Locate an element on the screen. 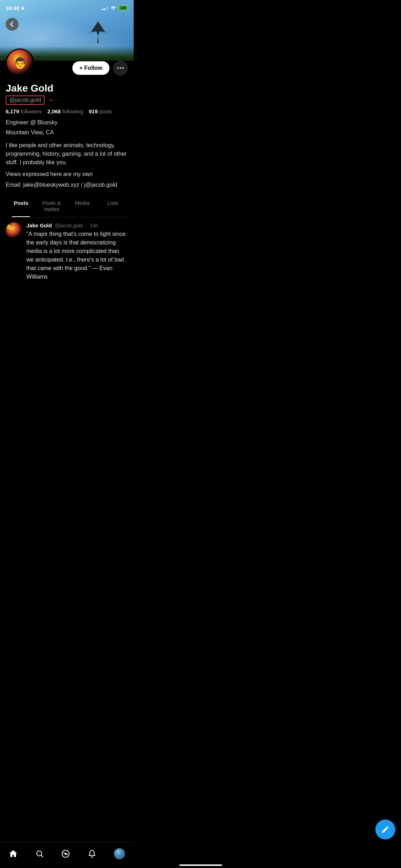  dot2 is located at coordinates (120, 68).